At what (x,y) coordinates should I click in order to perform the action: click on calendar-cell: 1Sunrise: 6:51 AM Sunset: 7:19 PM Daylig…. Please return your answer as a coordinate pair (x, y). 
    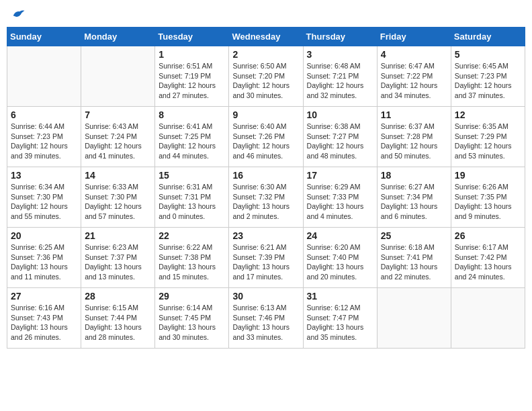
    Looking at the image, I should click on (192, 77).